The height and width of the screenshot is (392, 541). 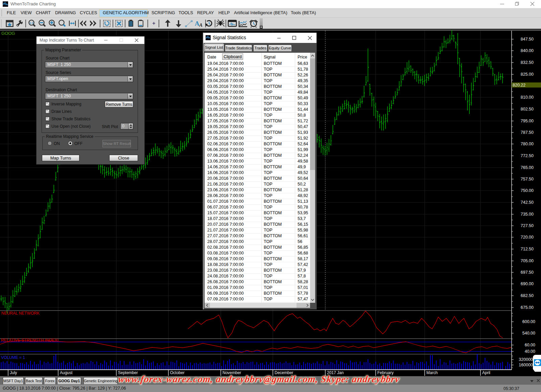 What do you see at coordinates (527, 39) in the screenshot?
I see `svg-text: 847.50` at bounding box center [527, 39].